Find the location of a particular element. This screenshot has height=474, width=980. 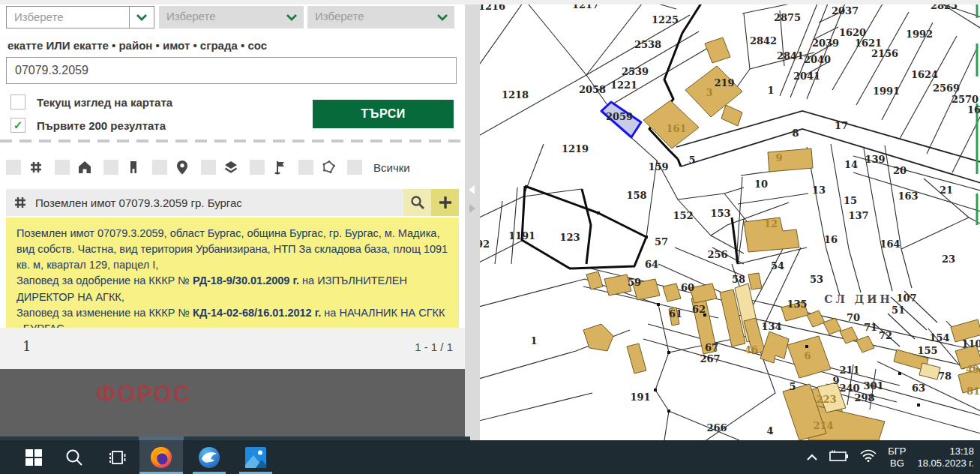

parcel-number-label: 67 is located at coordinates (712, 348).